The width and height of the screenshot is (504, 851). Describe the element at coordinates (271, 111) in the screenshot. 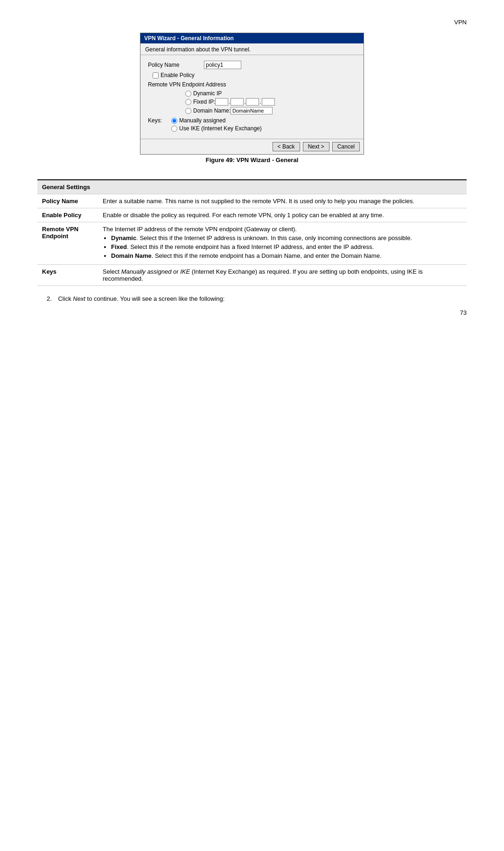

I see `domain-name-row: Domain Name:` at that location.